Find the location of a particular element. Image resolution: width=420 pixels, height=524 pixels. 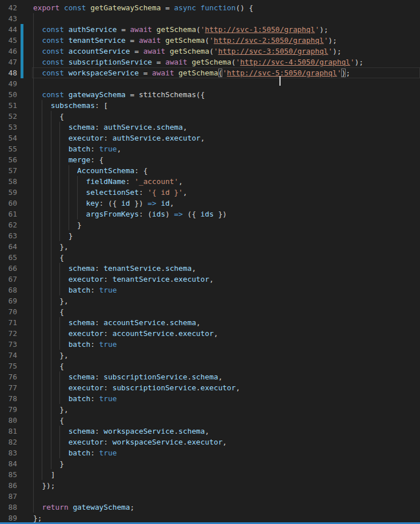

code-line: 59 selectionSet: '{ id }', is located at coordinates (210, 192).